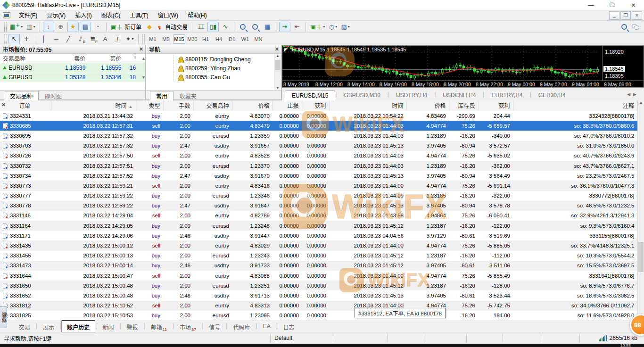  What do you see at coordinates (285, 27) in the screenshot?
I see `auto-scroll-button: ⇥` at bounding box center [285, 27].